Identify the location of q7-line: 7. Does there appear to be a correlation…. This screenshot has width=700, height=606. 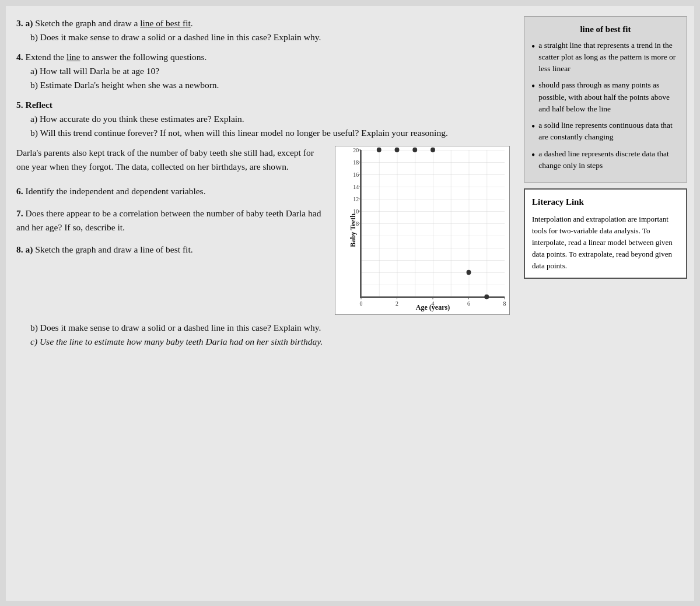
(171, 220).